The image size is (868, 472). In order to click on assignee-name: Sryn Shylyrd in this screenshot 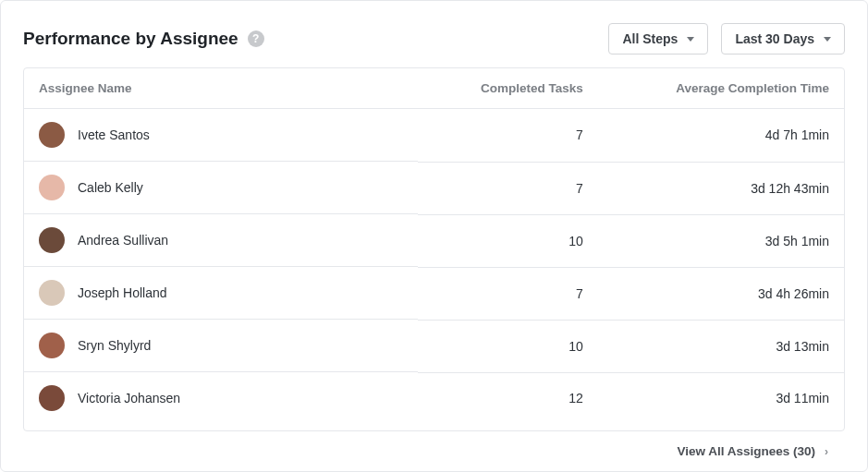, I will do `click(115, 345)`.